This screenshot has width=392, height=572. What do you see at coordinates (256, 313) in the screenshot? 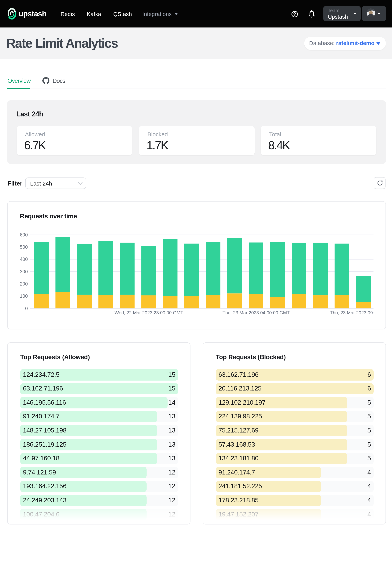
I see `svg-text: Thu, 23 Mar 2023 04:00:00 GMT` at bounding box center [256, 313].